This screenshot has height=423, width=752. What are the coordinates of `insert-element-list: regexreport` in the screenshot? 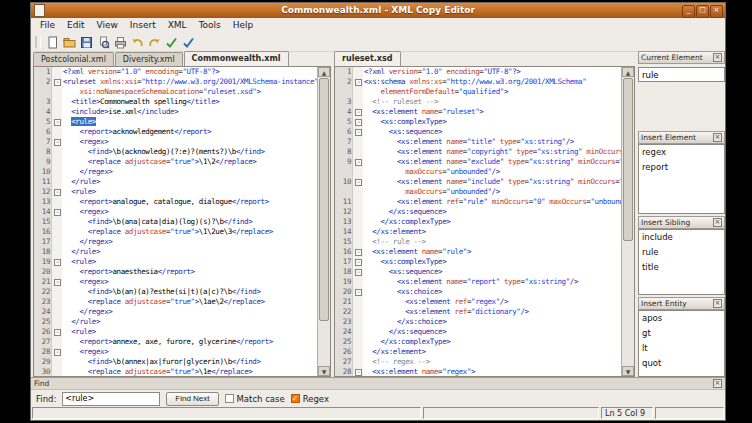 It's located at (682, 179).